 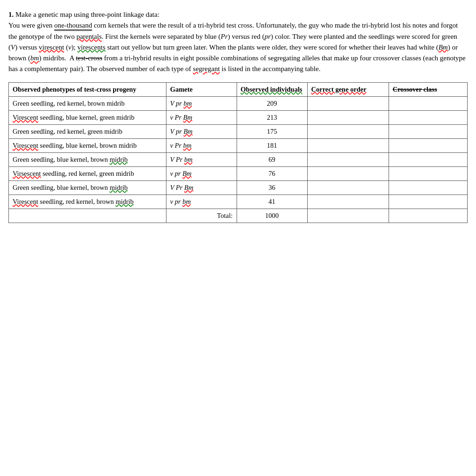 What do you see at coordinates (89, 36) in the screenshot?
I see `parentals-text: parentals` at bounding box center [89, 36].